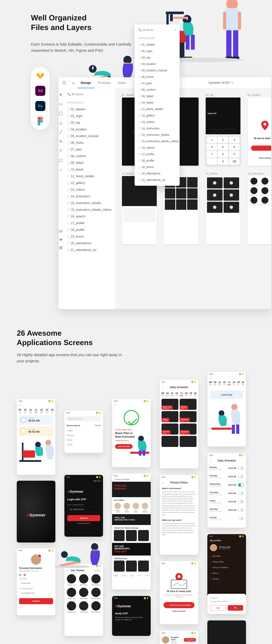 The width and height of the screenshot is (272, 644). Describe the element at coordinates (190, 640) in the screenshot. I see `contact-button: Contact Now` at that location.